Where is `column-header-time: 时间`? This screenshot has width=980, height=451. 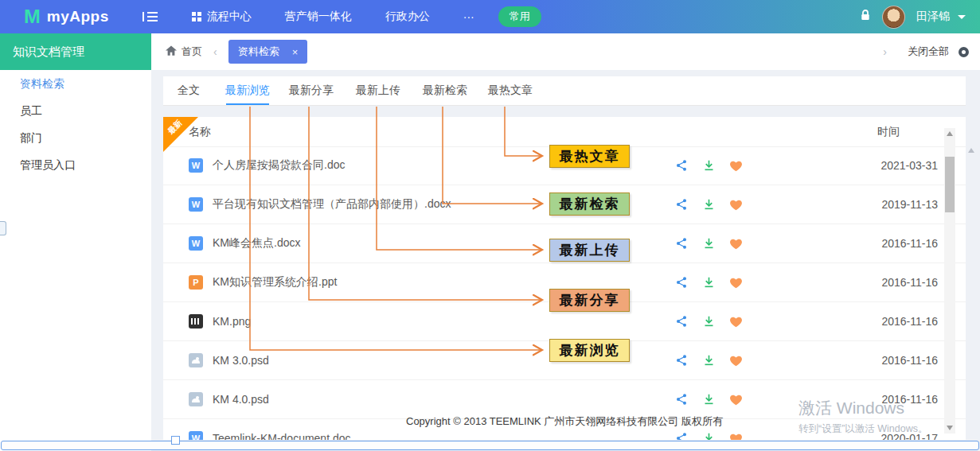 column-header-time: 时间 is located at coordinates (888, 132).